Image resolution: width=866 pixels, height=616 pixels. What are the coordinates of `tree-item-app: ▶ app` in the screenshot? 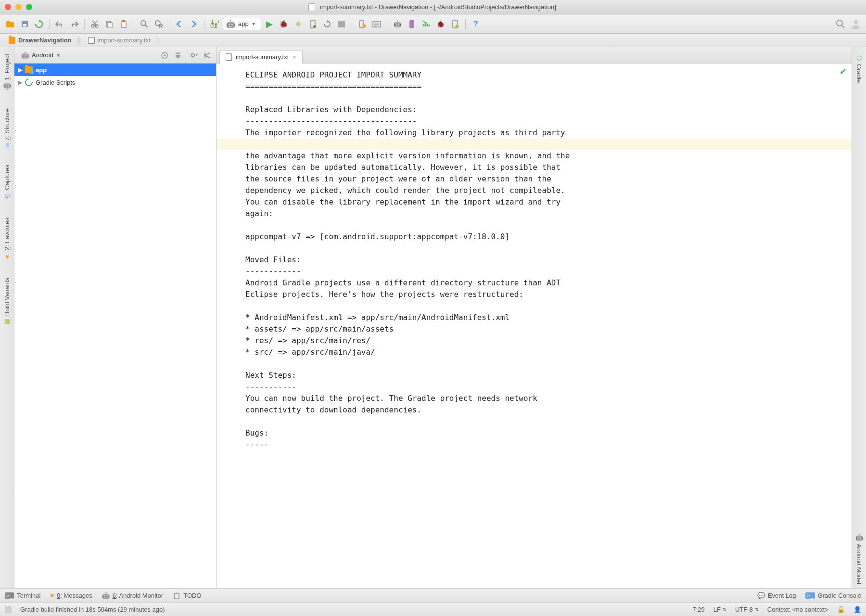 It's located at (115, 70).